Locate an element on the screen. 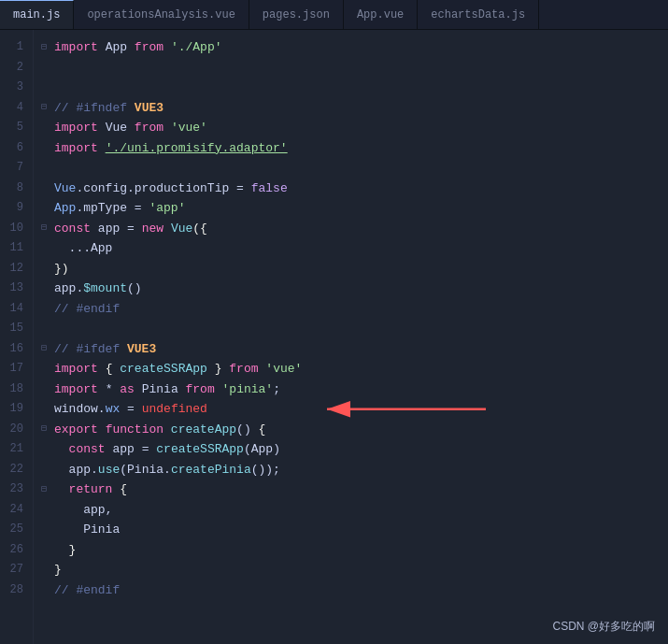  line-number-15: 15 is located at coordinates (15, 329).